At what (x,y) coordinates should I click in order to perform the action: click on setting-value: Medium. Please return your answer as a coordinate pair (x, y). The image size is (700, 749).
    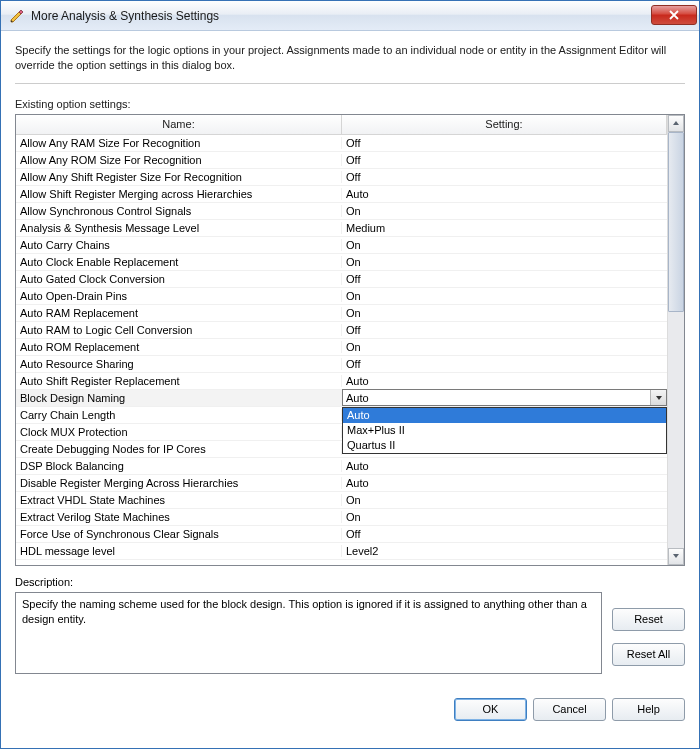
    Looking at the image, I should click on (504, 228).